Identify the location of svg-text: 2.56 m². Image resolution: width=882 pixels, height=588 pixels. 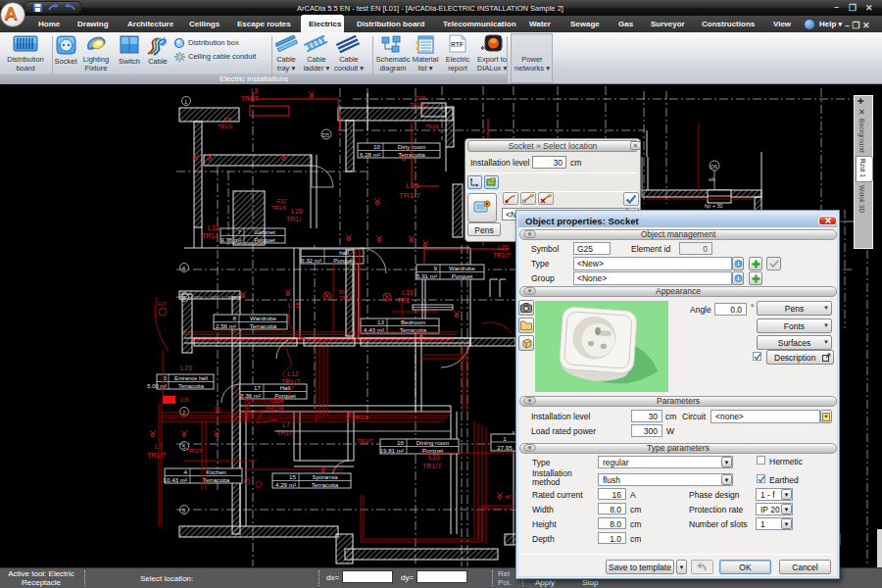
(225, 325).